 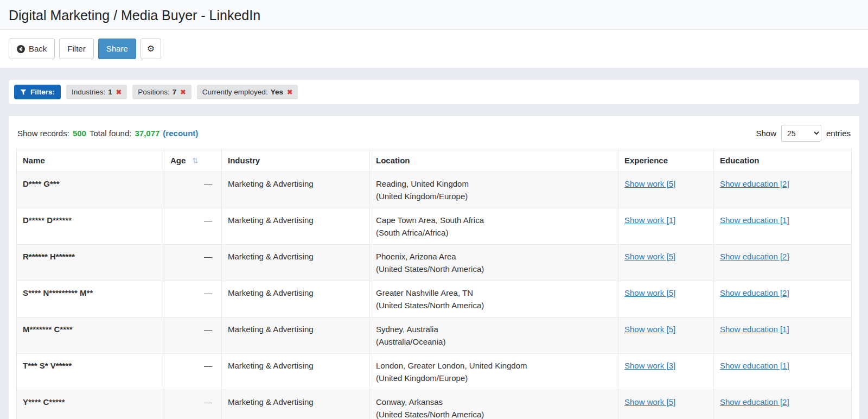 What do you see at coordinates (23, 92) in the screenshot?
I see `funnel-icon` at bounding box center [23, 92].